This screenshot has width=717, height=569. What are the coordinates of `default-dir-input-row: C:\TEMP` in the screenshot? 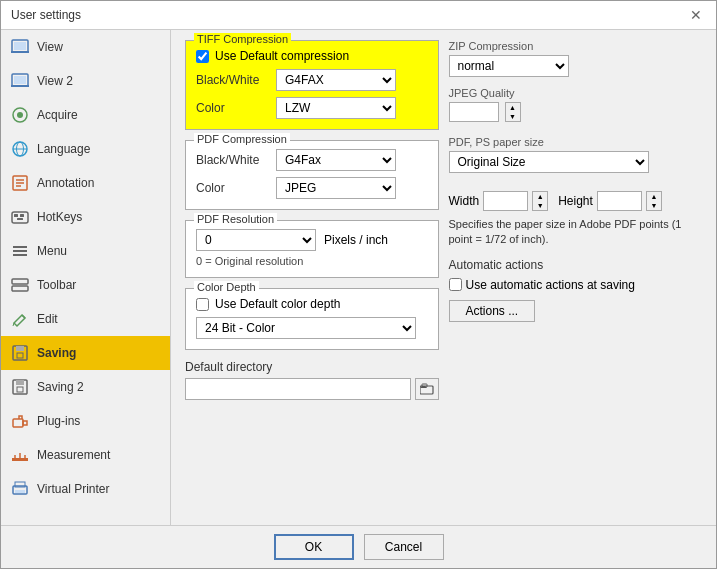 It's located at (312, 389).